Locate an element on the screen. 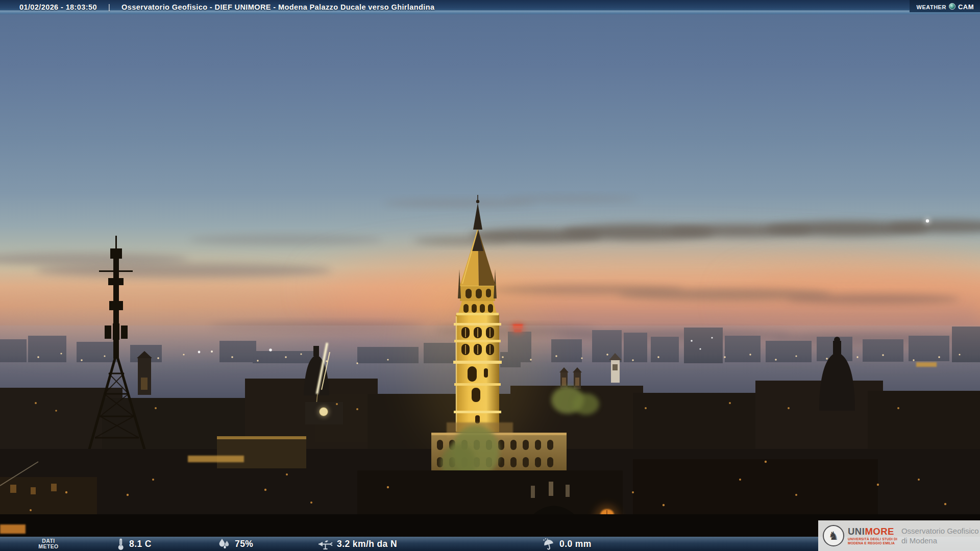 This screenshot has width=980, height=551. university-seal-icon: ♞ is located at coordinates (834, 536).